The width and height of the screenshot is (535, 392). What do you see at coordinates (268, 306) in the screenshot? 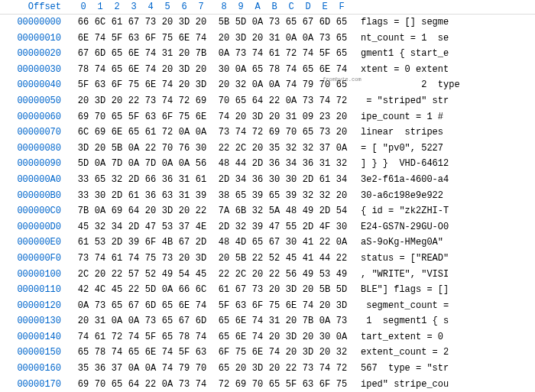
I see `hex-row: 000001200A7365676D656E745F636F756E74203D…` at bounding box center [268, 306].